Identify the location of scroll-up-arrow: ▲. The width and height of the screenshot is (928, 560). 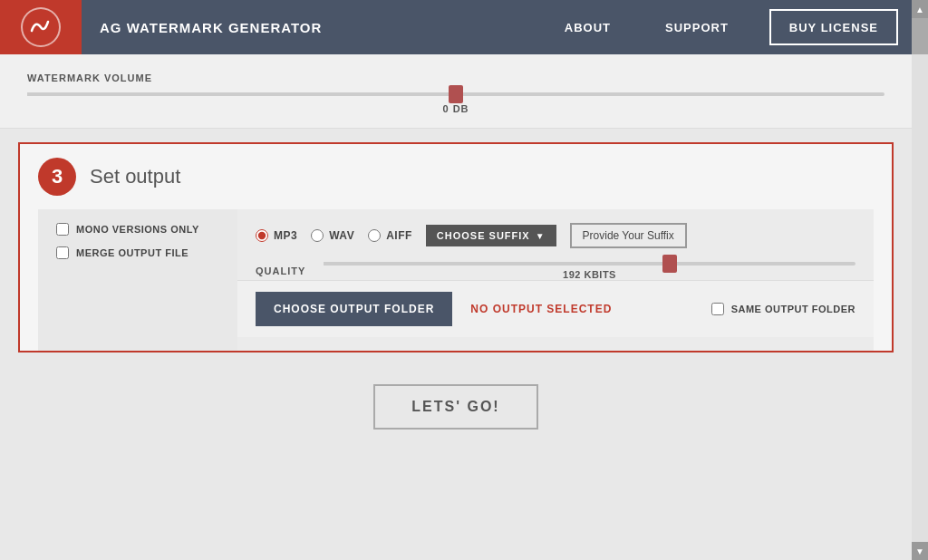
(920, 9).